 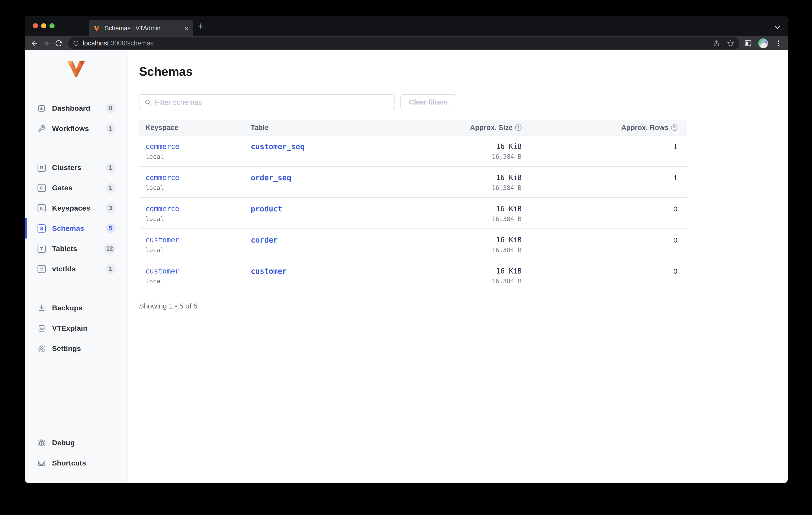 I want to click on gates-letter-icon: G, so click(x=41, y=188).